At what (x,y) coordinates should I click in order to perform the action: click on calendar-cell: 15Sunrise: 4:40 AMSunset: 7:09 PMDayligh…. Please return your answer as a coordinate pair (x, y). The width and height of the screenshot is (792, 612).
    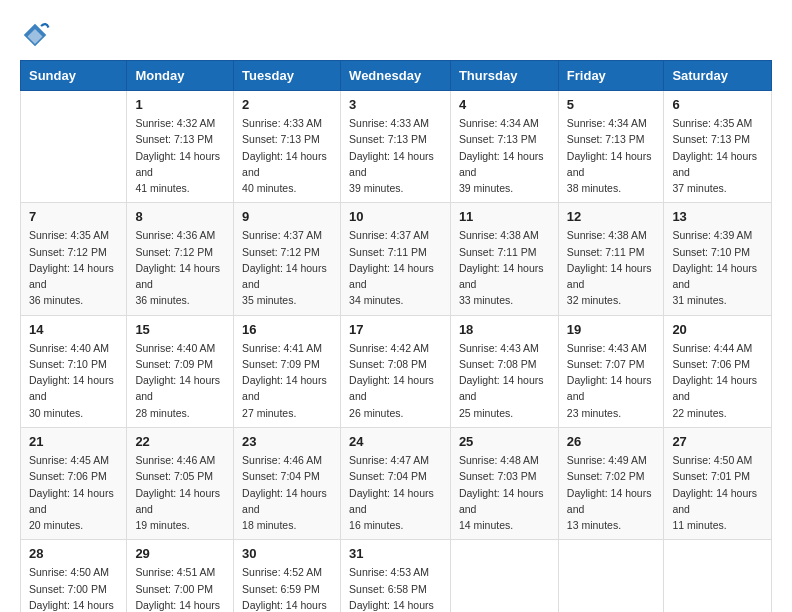
    Looking at the image, I should click on (180, 371).